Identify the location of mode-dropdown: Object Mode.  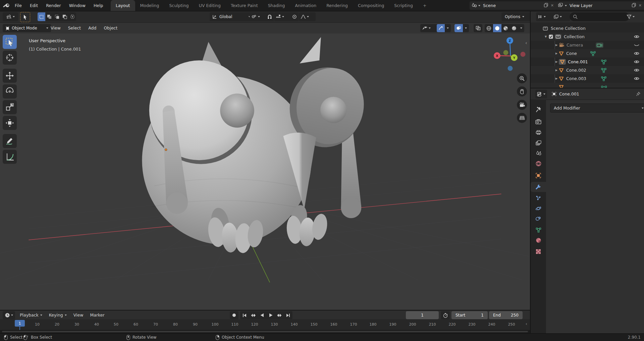
(27, 28).